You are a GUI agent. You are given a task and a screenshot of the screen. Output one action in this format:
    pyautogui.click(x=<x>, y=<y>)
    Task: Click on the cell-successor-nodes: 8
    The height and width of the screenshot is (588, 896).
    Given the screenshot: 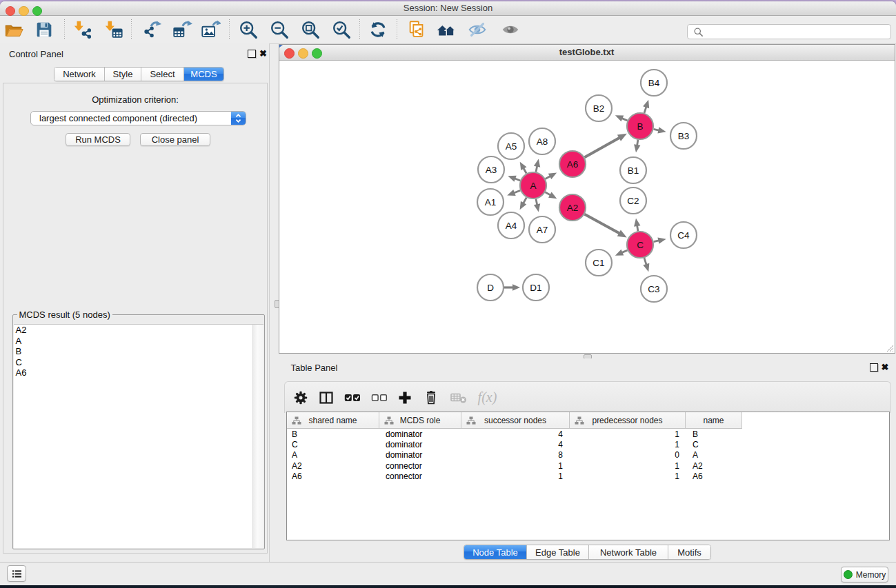 What is the action you would take?
    pyautogui.click(x=560, y=455)
    